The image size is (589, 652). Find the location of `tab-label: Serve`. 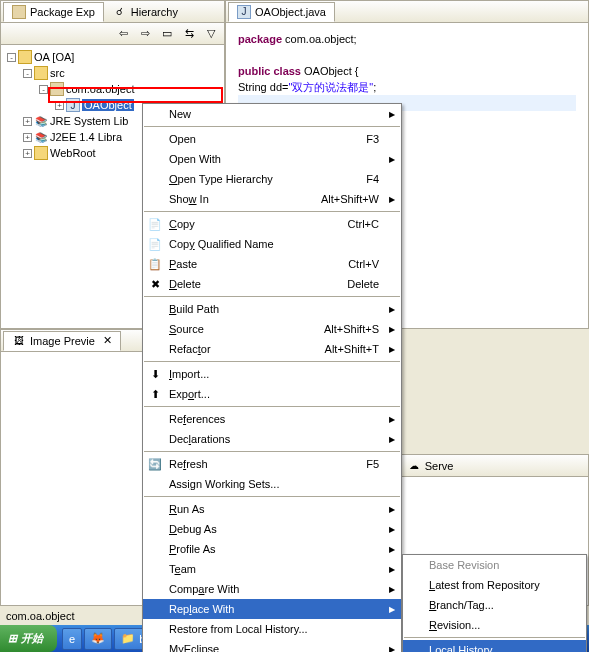

tab-label: Serve is located at coordinates (440, 466).